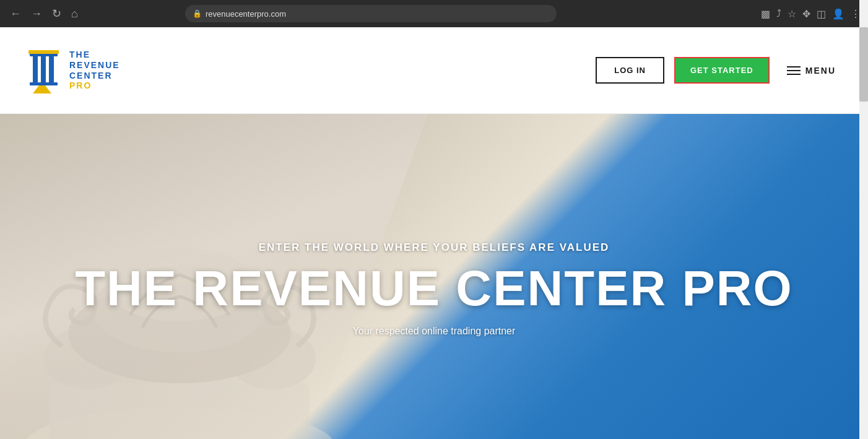  What do you see at coordinates (811, 71) in the screenshot?
I see `menu-button: MENU` at bounding box center [811, 71].